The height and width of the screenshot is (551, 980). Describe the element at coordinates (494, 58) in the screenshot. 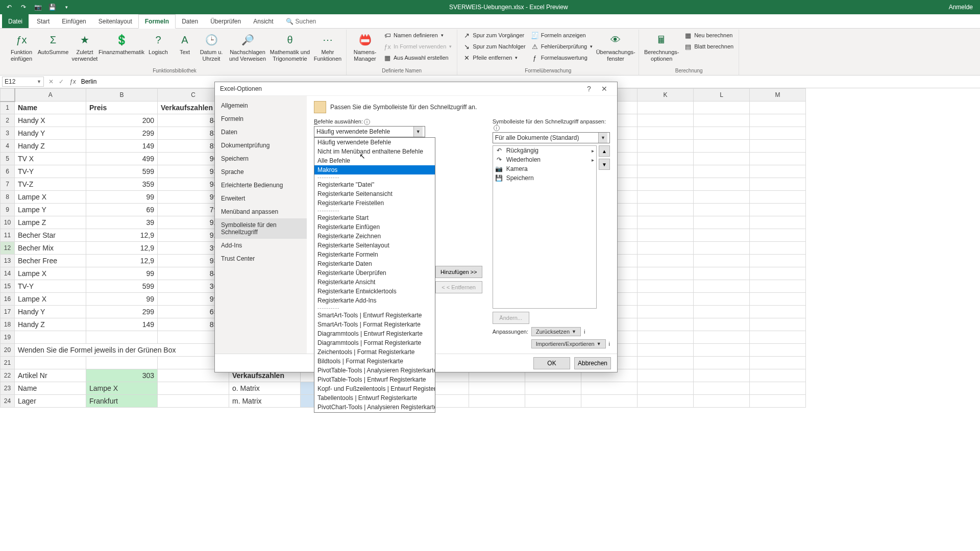

I see `remove-arrows-button: ✕Pfeile entfernen▾` at that location.